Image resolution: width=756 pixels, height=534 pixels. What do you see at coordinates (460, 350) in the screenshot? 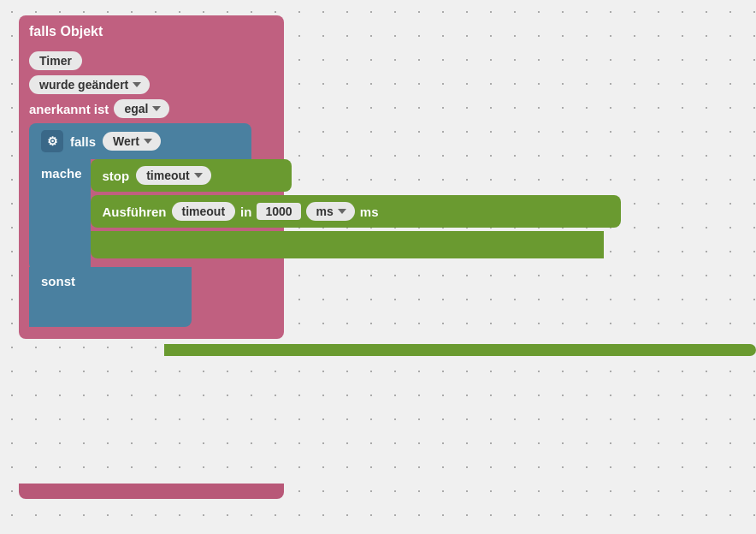
I see `green-extension-bar` at bounding box center [460, 350].